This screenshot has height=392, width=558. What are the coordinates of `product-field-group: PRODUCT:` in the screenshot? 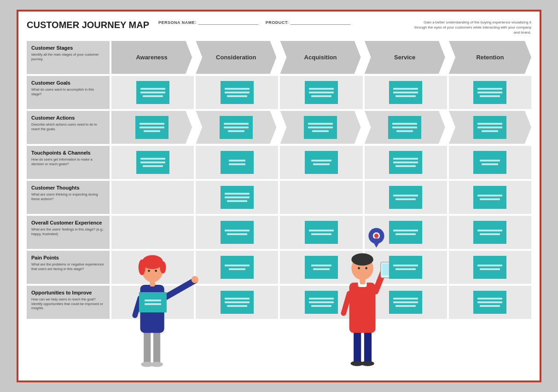 It's located at (308, 22).